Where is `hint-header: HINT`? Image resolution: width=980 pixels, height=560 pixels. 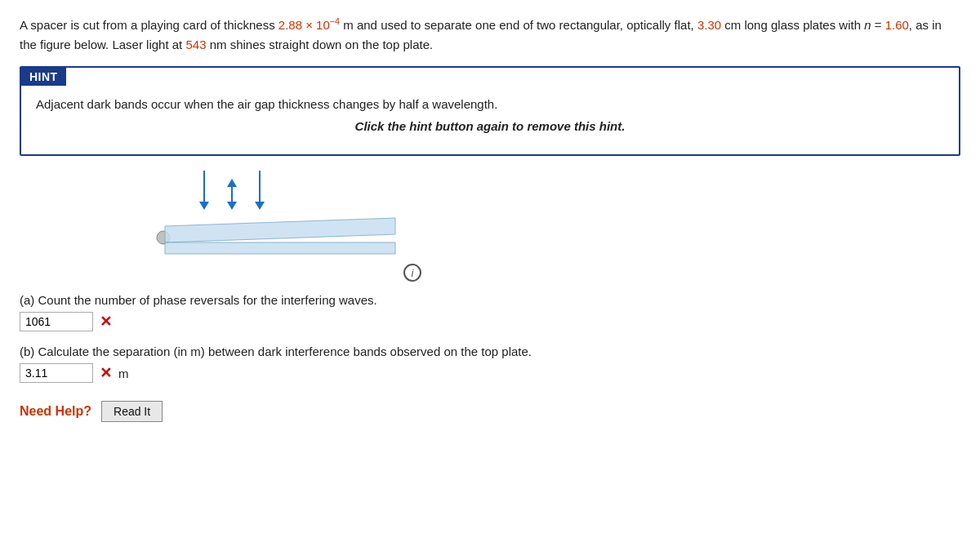 hint-header: HINT is located at coordinates (44, 77).